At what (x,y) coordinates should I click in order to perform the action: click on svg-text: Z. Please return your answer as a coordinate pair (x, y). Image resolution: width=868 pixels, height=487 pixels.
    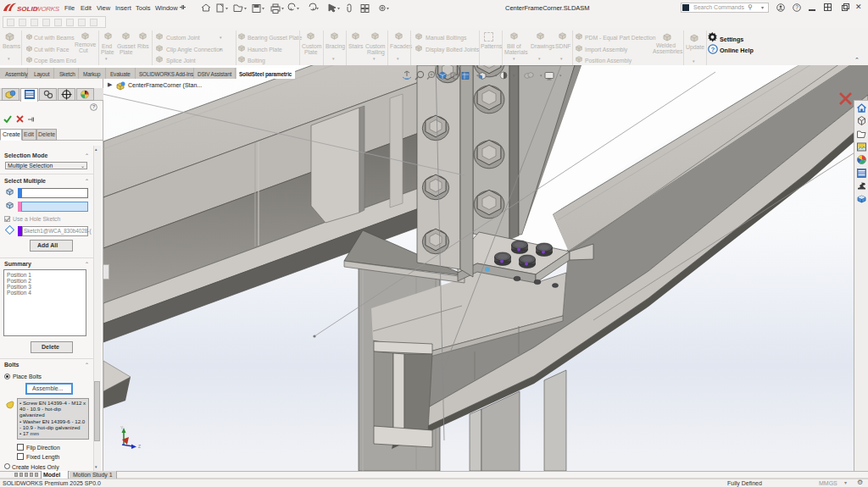
    Looking at the image, I should click on (139, 446).